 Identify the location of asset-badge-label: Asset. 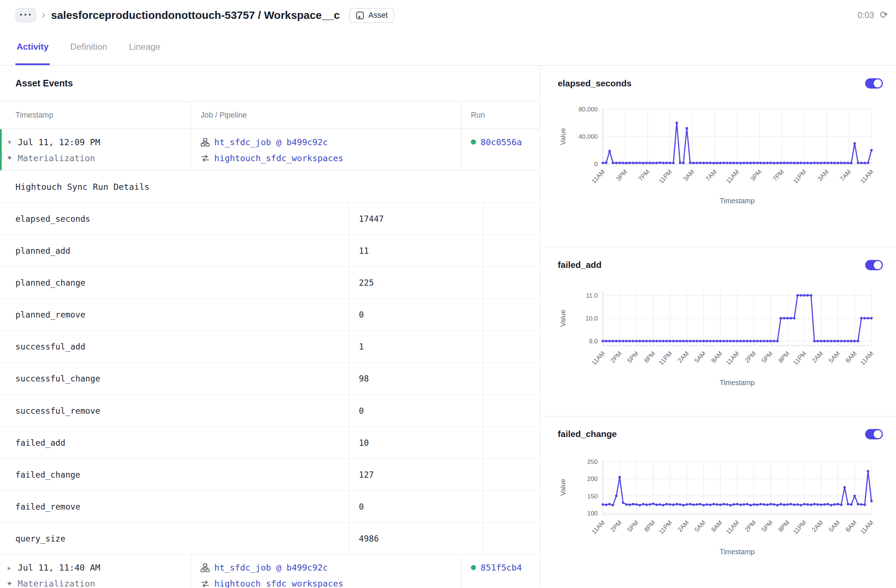
(378, 15).